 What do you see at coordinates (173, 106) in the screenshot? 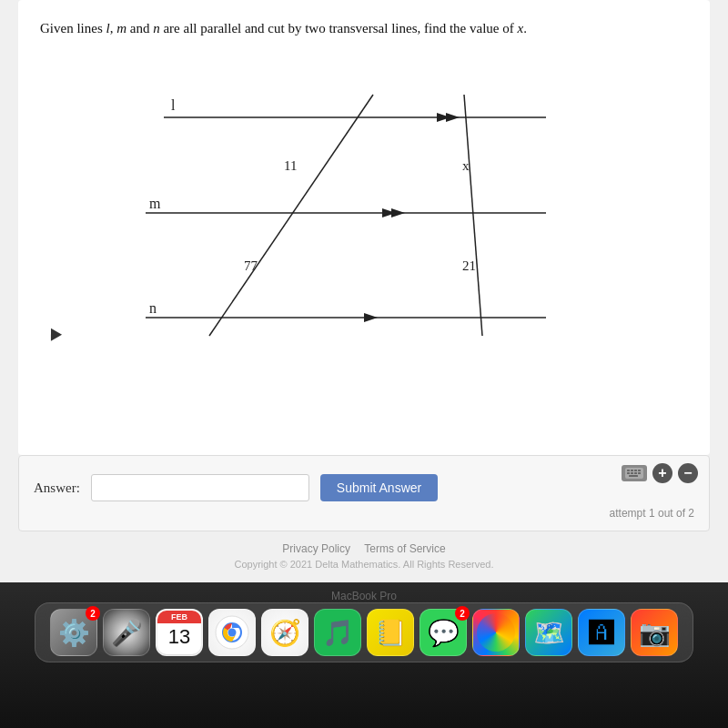
I see `label-l: l` at bounding box center [173, 106].